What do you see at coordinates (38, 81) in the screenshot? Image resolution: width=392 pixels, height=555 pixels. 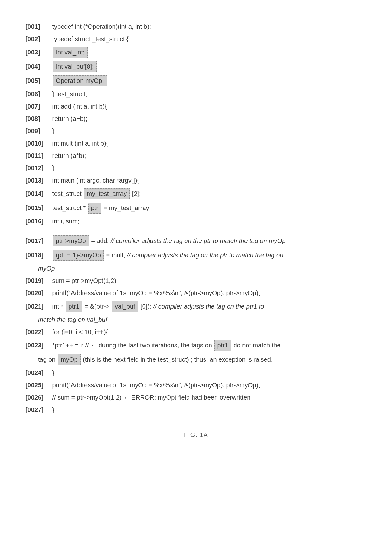 I see `line-number: [005]` at bounding box center [38, 81].